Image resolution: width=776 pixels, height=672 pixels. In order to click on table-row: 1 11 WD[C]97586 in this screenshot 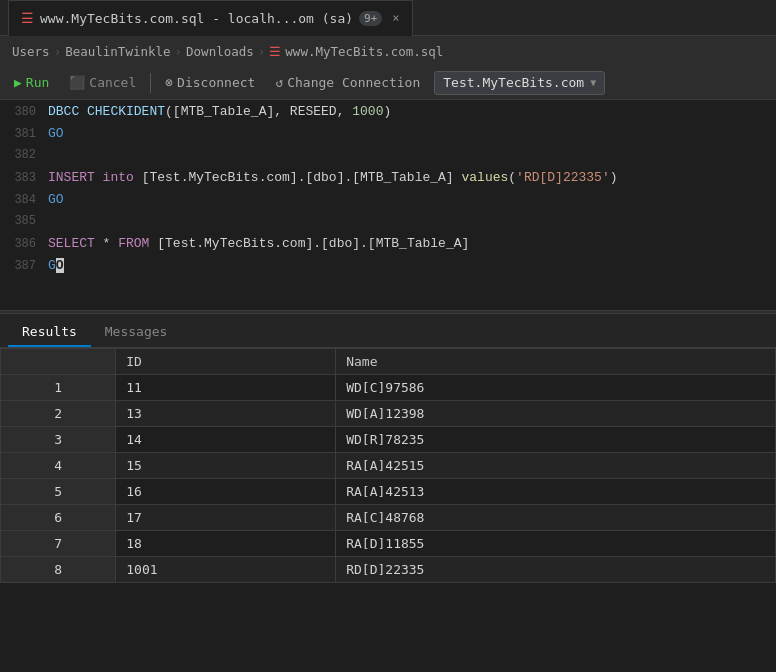, I will do `click(388, 388)`.